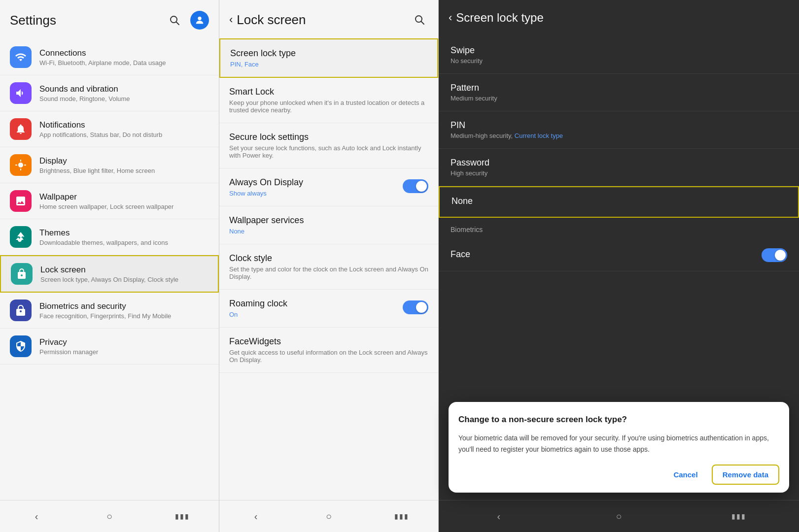  Describe the element at coordinates (619, 88) in the screenshot. I see `pattern-title: Pattern` at that location.